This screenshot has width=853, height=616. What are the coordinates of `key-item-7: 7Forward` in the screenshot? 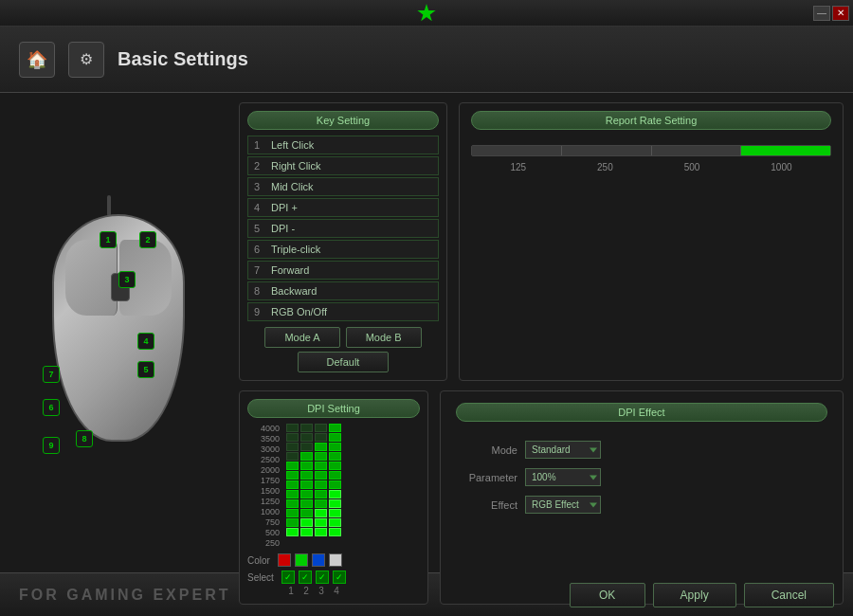 It's located at (343, 270).